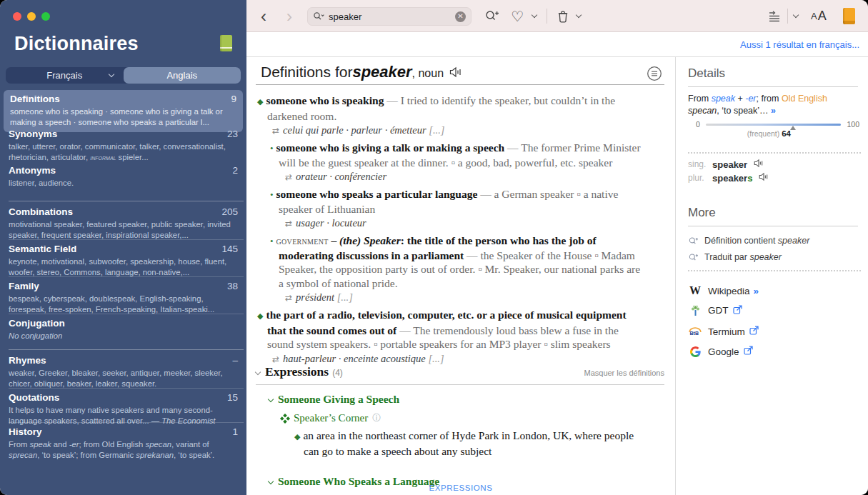 This screenshot has height=495, width=868. I want to click on termium-link: BtB Termium, so click(774, 331).